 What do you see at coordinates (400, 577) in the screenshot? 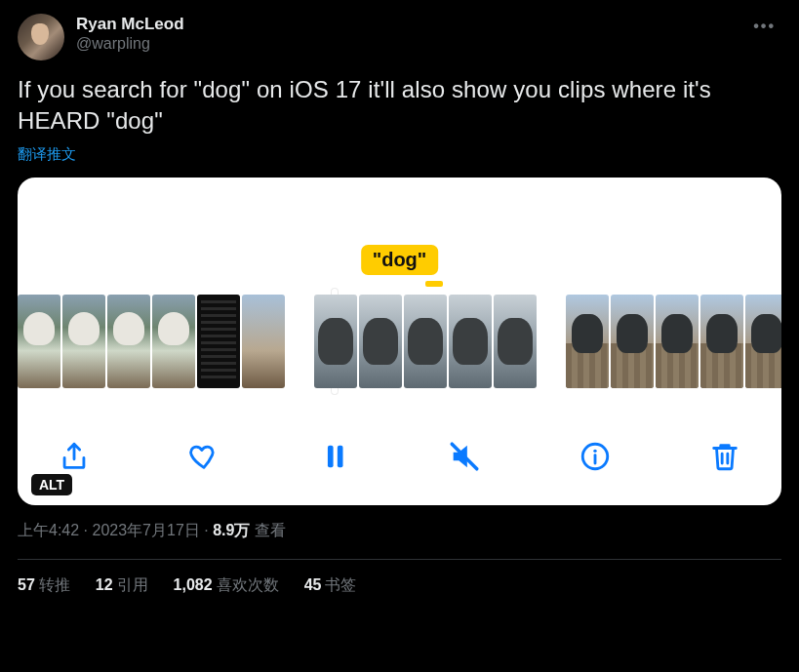
I see `engagement-stats: 57转推 12引用 1,082喜欢次数 45书签` at bounding box center [400, 577].